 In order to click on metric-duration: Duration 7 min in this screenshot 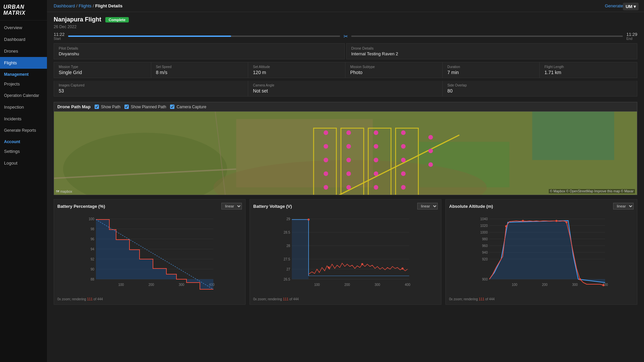, I will do `click(491, 70)`.